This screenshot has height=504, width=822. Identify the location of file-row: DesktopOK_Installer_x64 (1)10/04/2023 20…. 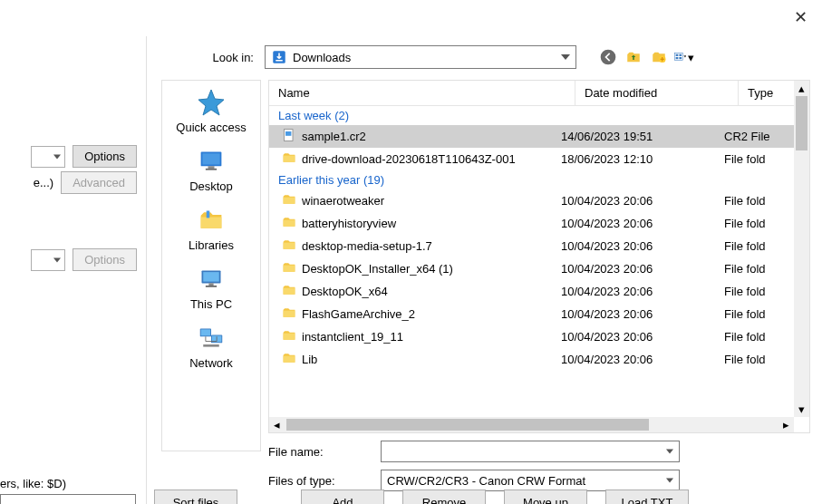
(531, 268).